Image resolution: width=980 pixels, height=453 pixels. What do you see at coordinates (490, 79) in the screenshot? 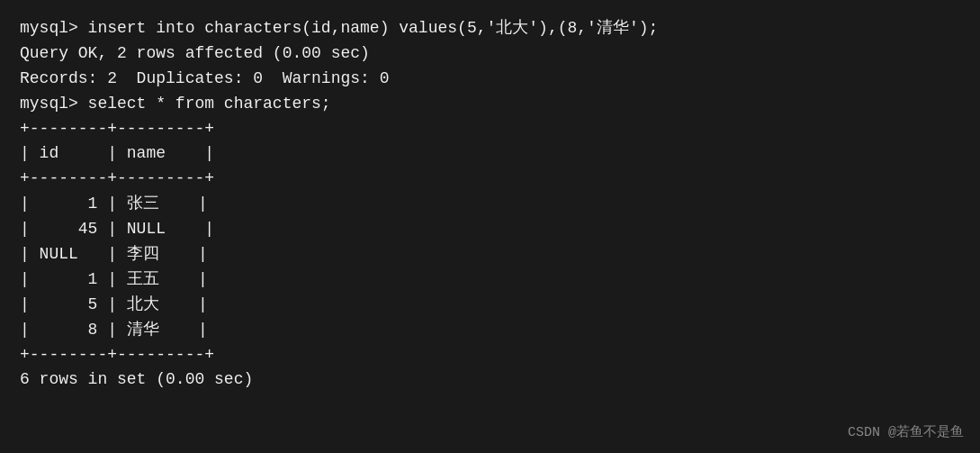
I see `terminal-line-result2: Records: 2 Duplicates: 0 Warnings: 0` at bounding box center [490, 79].